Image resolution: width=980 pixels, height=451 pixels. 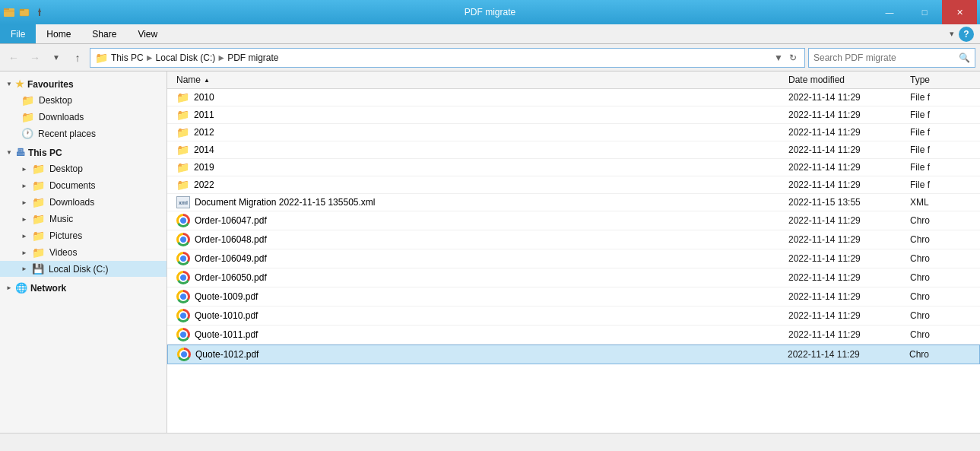 What do you see at coordinates (78, 58) in the screenshot?
I see `up-button: ↑` at bounding box center [78, 58].